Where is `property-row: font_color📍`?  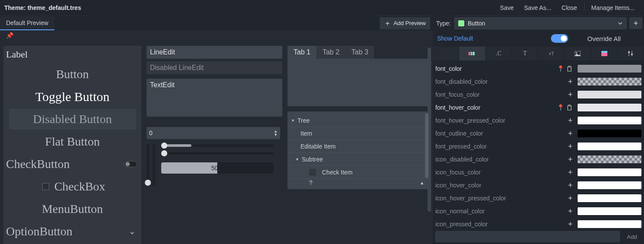 property-row: font_color📍 is located at coordinates (538, 69).